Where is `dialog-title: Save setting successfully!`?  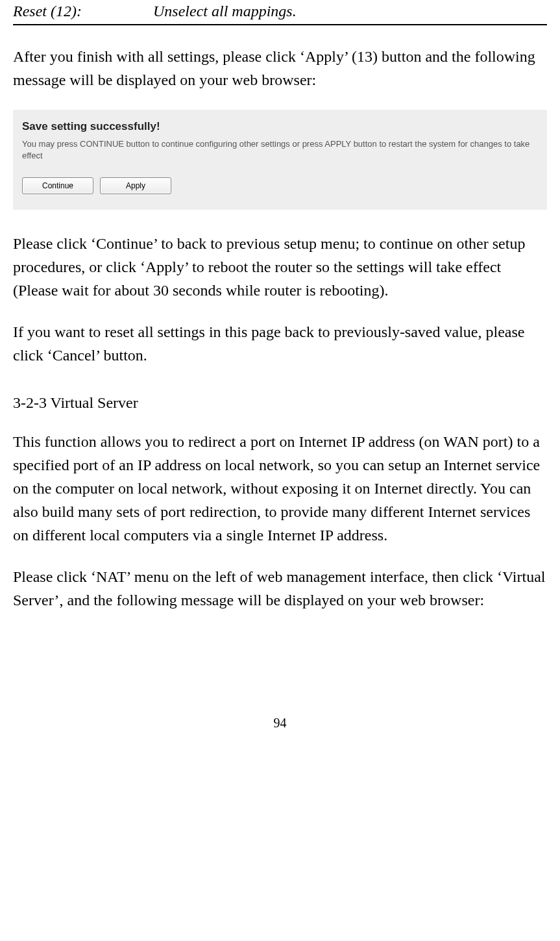 dialog-title: Save setting successfully! is located at coordinates (280, 127).